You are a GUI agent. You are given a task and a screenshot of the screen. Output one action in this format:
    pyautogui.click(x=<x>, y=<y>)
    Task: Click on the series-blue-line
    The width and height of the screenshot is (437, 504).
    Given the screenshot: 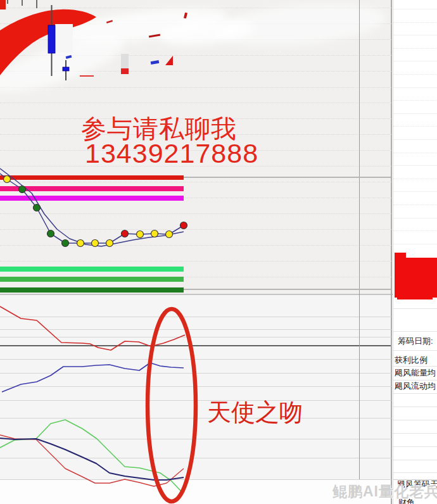 What is the action you would take?
    pyautogui.click(x=92, y=377)
    